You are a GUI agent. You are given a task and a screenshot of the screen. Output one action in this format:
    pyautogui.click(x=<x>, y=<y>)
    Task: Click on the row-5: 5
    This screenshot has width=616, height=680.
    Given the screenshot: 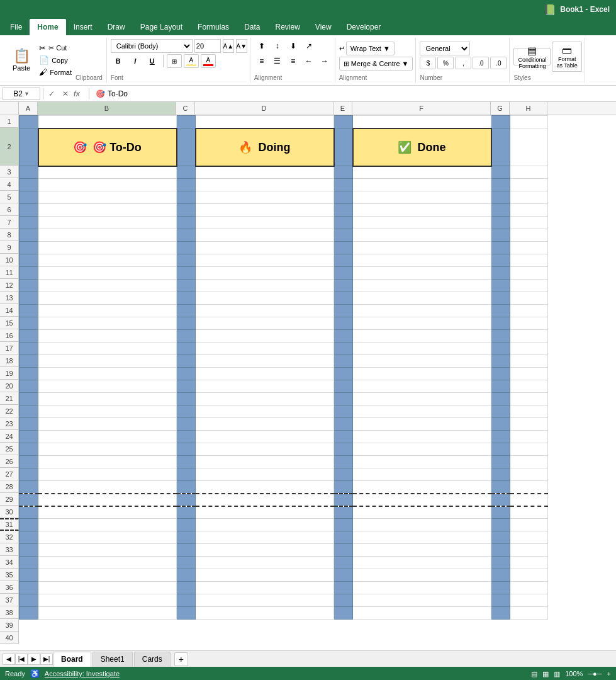 What is the action you would take?
    pyautogui.click(x=9, y=197)
    